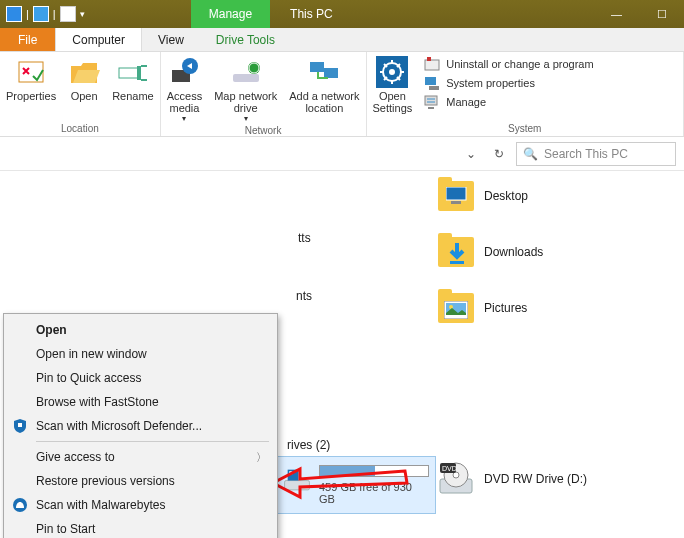  I want to click on system-properties-button: System properties, so click(508, 83).